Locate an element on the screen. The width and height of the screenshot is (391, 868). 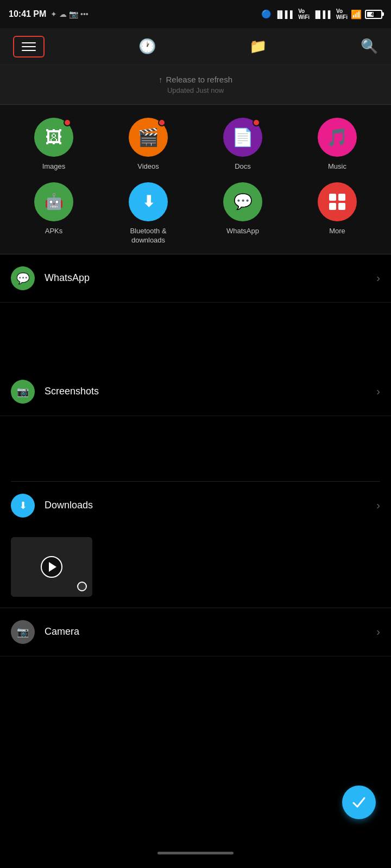
toolbar: 🕐 📁 🔍 is located at coordinates (195, 47).